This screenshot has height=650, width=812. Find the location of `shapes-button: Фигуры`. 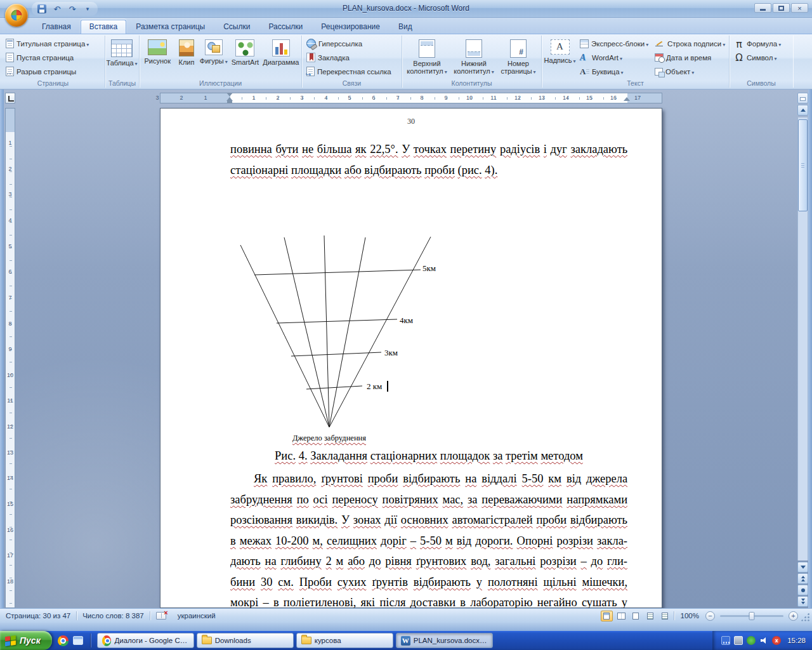

shapes-button: Фигуры is located at coordinates (213, 57).